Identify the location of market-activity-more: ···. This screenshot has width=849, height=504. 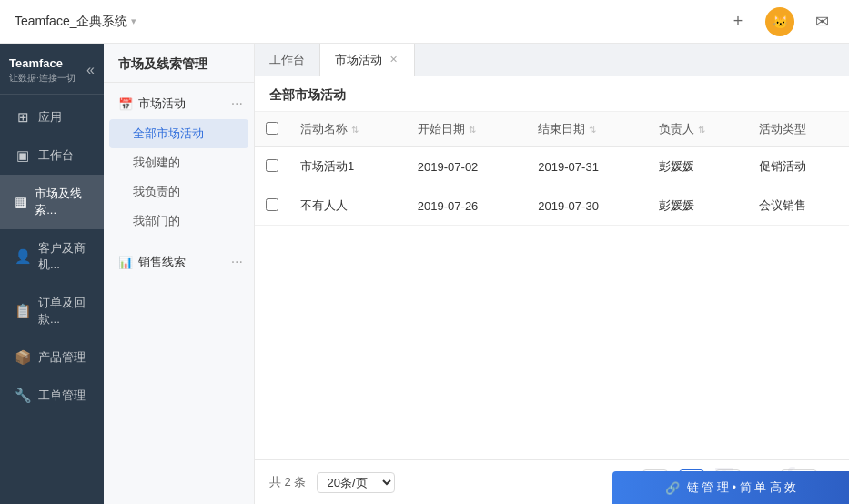
(237, 104).